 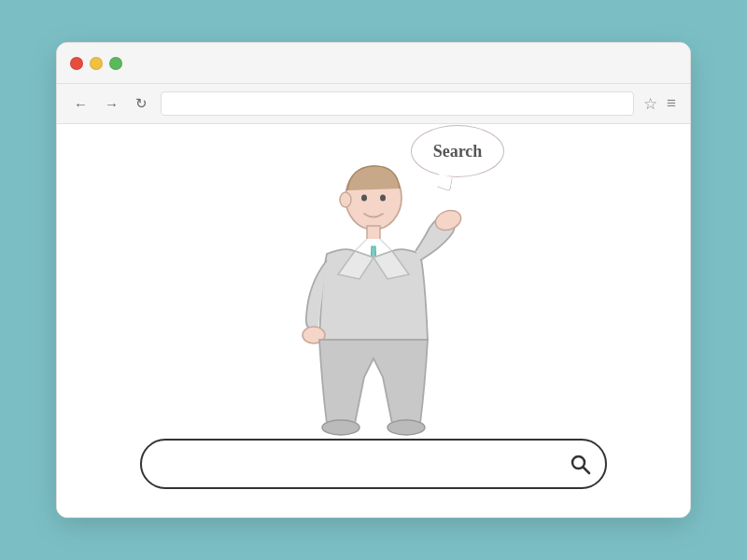 I want to click on minimize-button, so click(x=96, y=63).